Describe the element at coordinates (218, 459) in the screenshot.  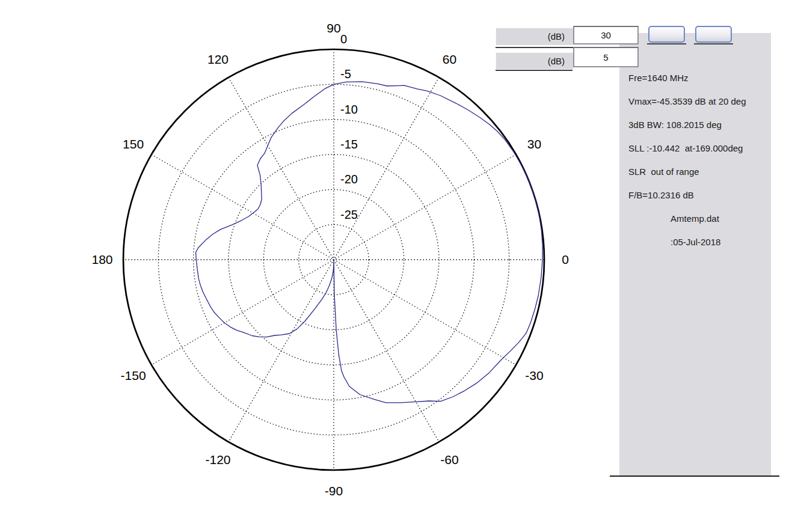
I see `angle-label: -120` at that location.